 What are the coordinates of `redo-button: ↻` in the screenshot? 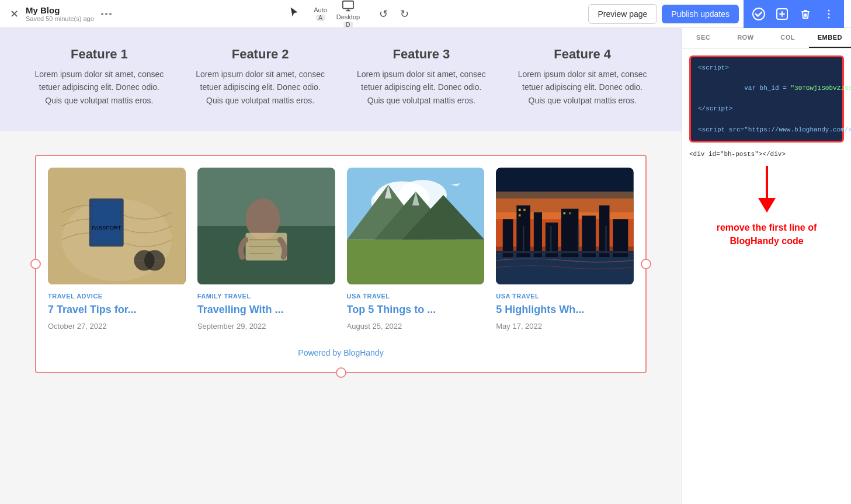 It's located at (404, 14).